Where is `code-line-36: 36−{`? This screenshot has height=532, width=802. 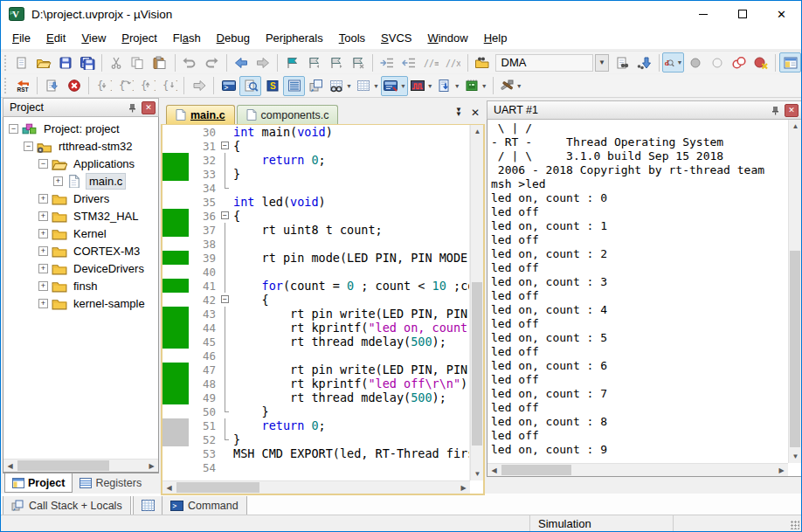 code-line-36: 36−{ is located at coordinates (316, 216).